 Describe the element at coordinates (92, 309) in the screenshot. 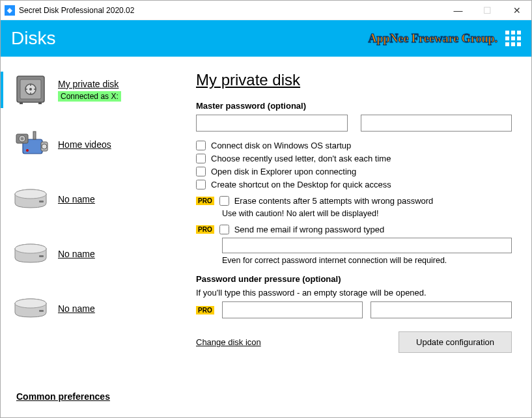

I see `sidebar-item-noname-3: No name` at that location.